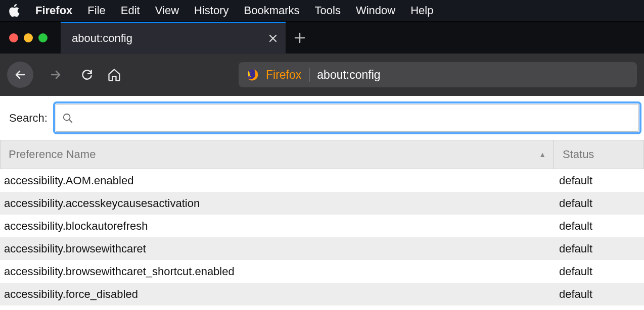 This screenshot has width=644, height=310. I want to click on menubar-file: File, so click(96, 11).